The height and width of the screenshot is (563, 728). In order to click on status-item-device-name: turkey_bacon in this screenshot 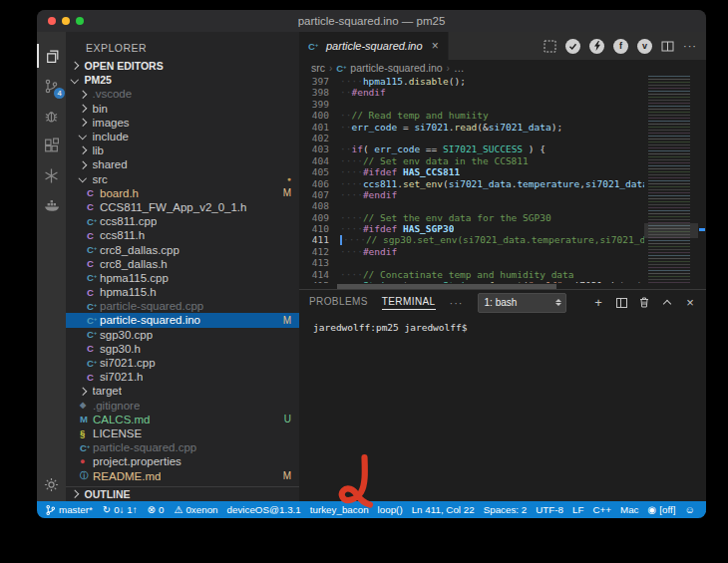, I will do `click(339, 510)`.